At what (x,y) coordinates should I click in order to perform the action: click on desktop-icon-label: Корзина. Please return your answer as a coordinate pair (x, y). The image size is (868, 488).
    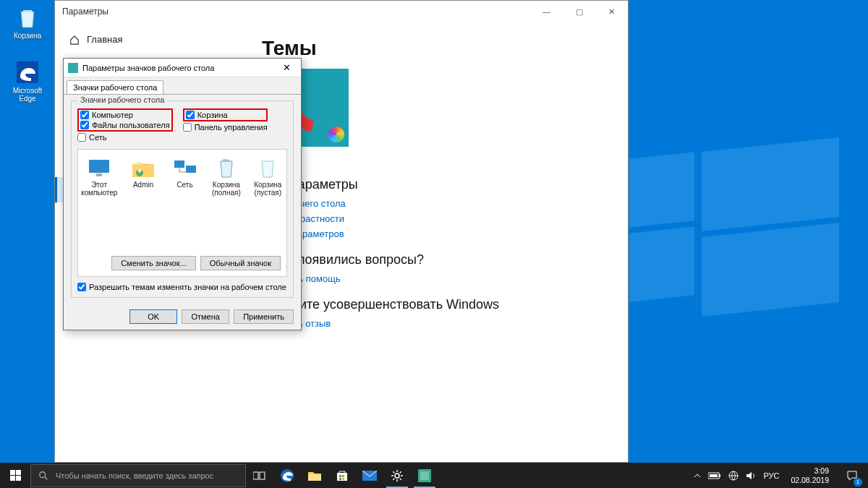
    Looking at the image, I should click on (27, 36).